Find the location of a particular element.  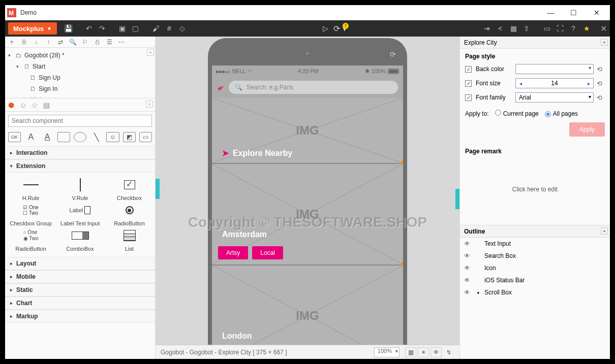

tag-artsy: Artsy is located at coordinates (233, 253).